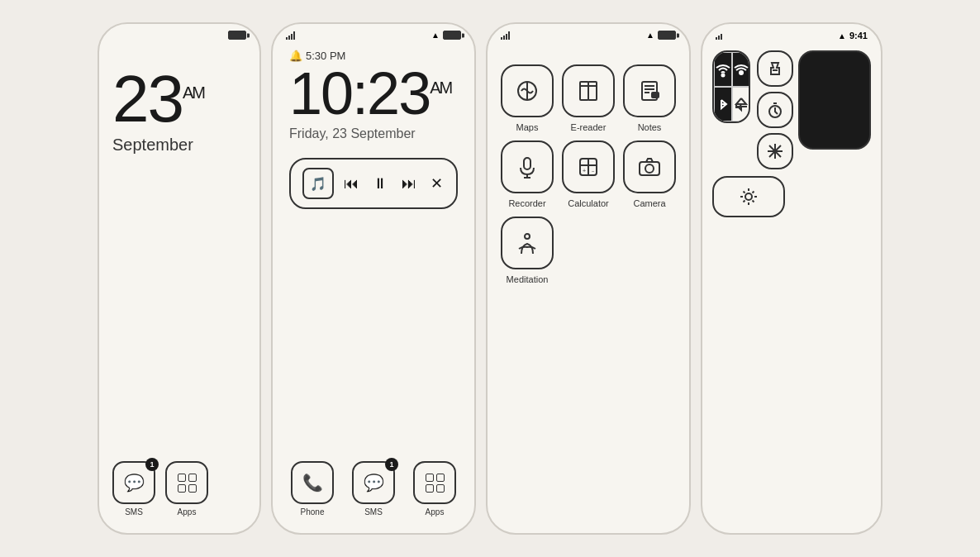 Image resolution: width=980 pixels, height=557 pixels. Describe the element at coordinates (527, 174) in the screenshot. I see `app-recorder: Recorder` at that location.